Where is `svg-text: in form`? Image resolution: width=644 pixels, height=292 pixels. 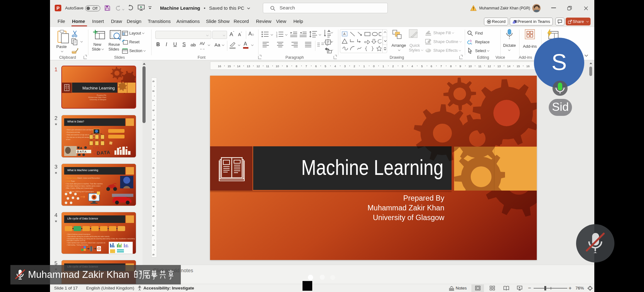 svg-text: in form is located at coordinates (68, 139).